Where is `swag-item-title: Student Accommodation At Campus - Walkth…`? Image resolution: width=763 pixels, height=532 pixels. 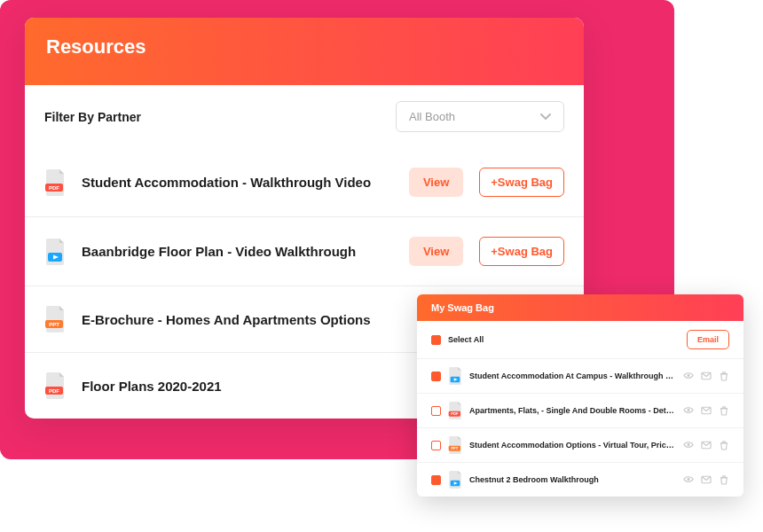
swag-item-title: Student Accommodation At Campus - Walkth… is located at coordinates (573, 376).